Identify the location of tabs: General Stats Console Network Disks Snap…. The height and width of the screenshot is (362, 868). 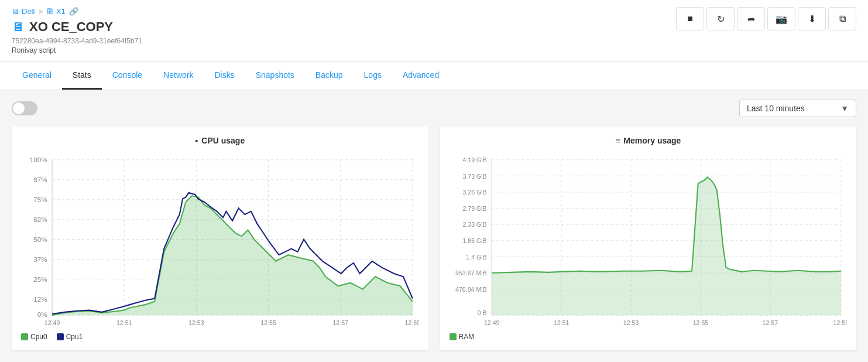
(434, 76).